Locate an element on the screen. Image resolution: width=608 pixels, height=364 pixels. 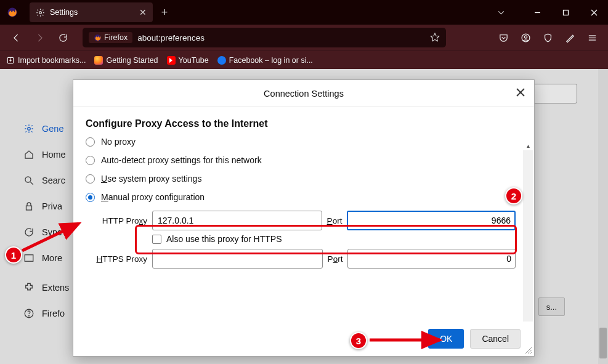
extension-icon is located at coordinates (570, 38).